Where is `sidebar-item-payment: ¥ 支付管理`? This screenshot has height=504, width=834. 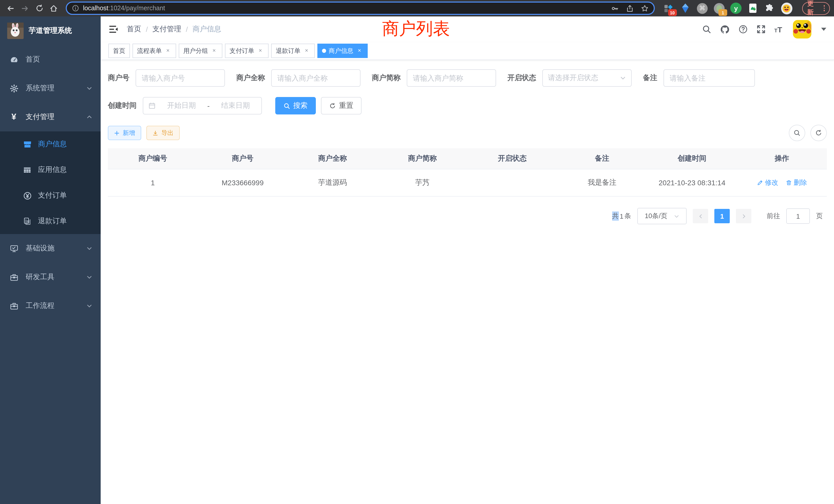 sidebar-item-payment: ¥ 支付管理 is located at coordinates (50, 117).